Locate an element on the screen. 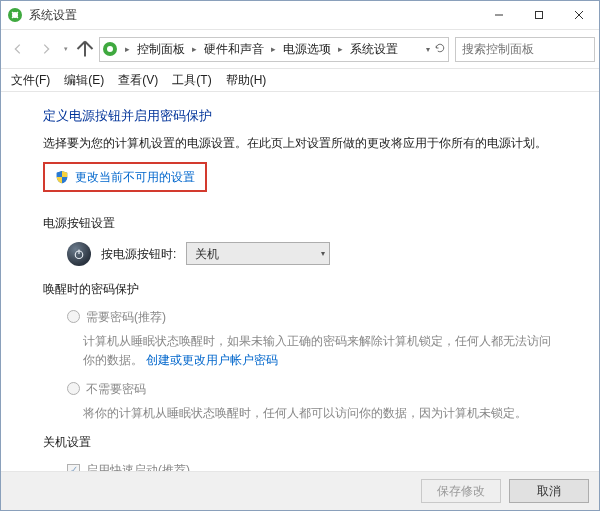 This screenshot has height=511, width=600. no-password-description: 将你的计算机从睡眠状态唤醒时，任何人都可以访问你的数据，因为计算机未锁定。 is located at coordinates (320, 414).